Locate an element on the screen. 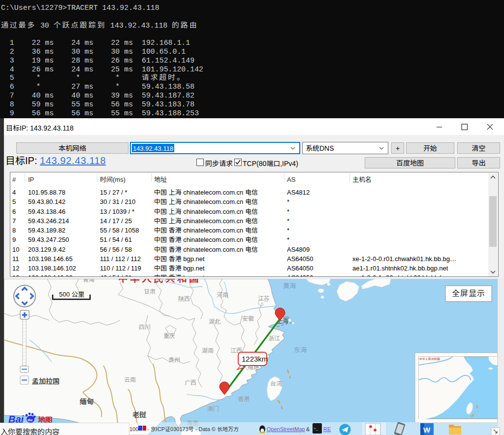 The image size is (504, 435). svg-text: 孟加拉国 is located at coordinates (46, 381).